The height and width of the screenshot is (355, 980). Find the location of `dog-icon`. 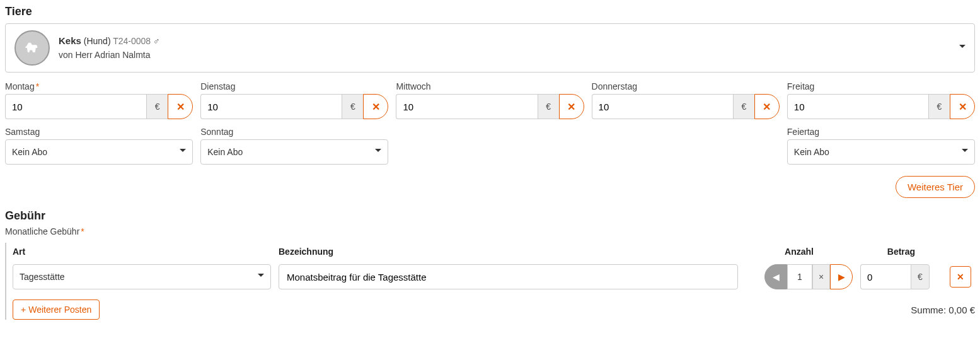

dog-icon is located at coordinates (32, 48).